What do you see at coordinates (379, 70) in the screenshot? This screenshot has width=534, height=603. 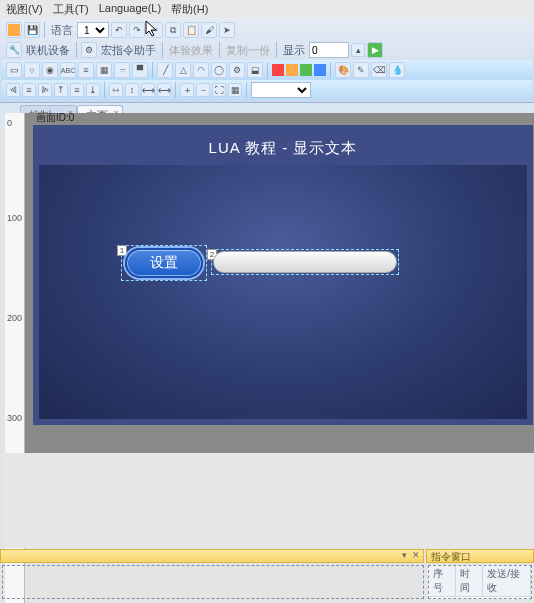 I see `eraser-icon: ⌫` at bounding box center [379, 70].